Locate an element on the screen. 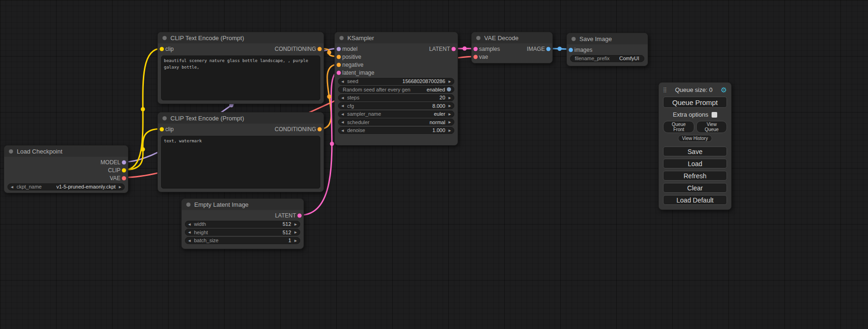 The width and height of the screenshot is (868, 329). widget-width: ◀ width 512 ▶ is located at coordinates (243, 224).